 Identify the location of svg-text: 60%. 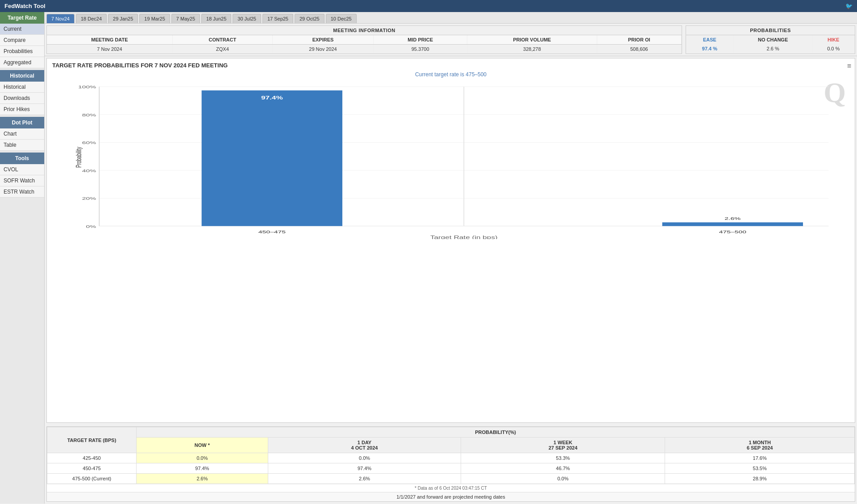
(89, 143).